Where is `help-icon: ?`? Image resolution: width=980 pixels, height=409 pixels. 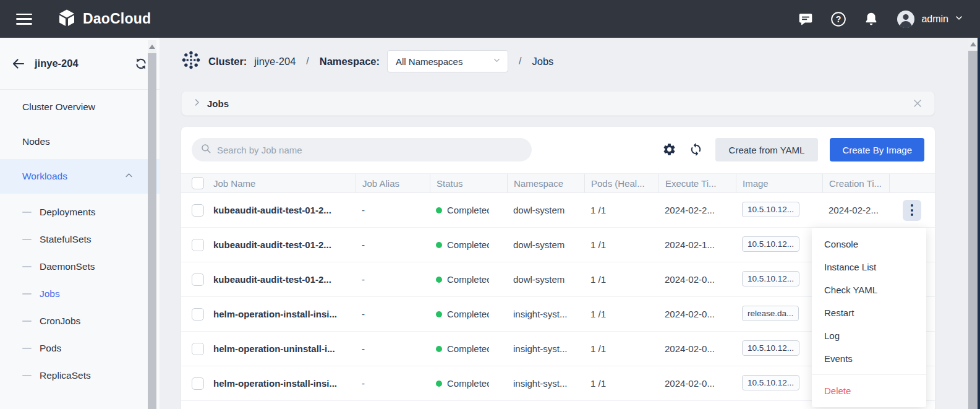 help-icon: ? is located at coordinates (838, 19).